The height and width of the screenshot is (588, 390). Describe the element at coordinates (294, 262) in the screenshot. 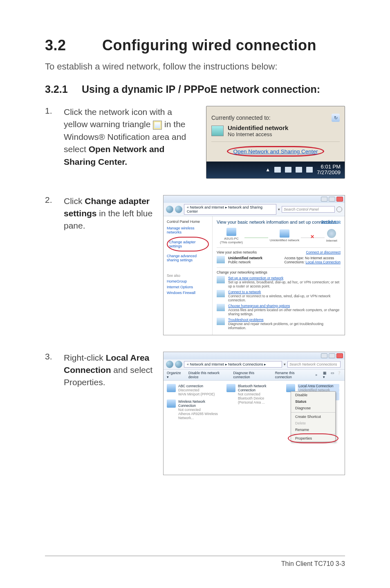

I see `connections-label: Connections:` at that location.